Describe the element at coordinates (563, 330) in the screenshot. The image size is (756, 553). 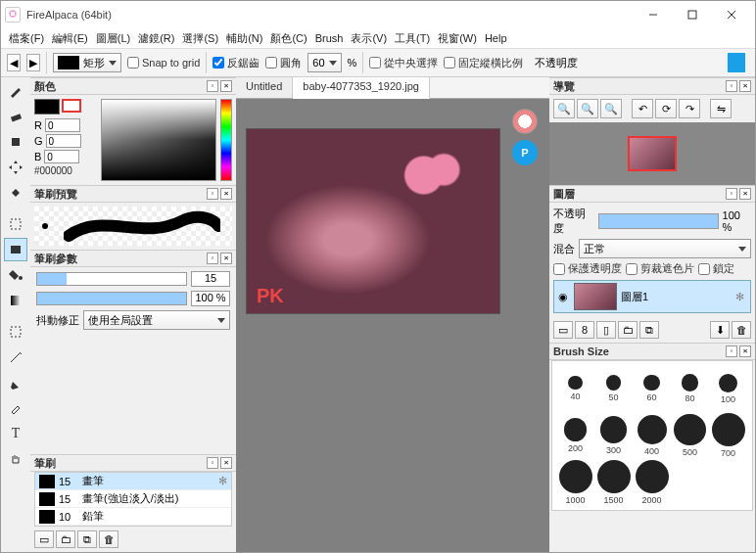
I see `new-layer-button: ▭` at that location.